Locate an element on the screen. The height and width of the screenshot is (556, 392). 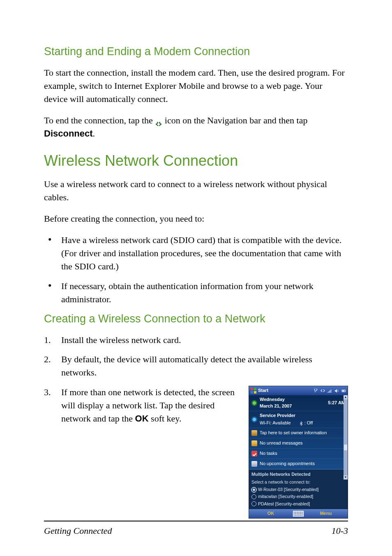
status-icons is located at coordinates (330, 391).